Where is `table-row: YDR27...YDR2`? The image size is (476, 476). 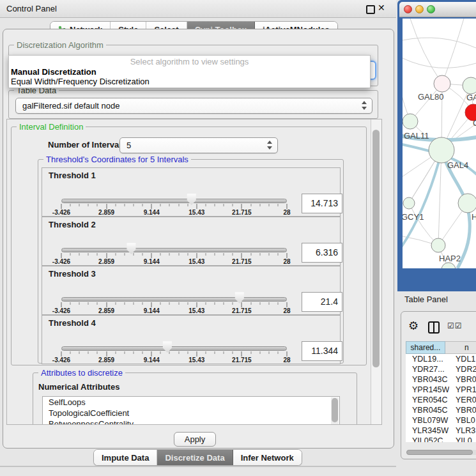
table-row: YDR27...YDR2 is located at coordinates (441, 369).